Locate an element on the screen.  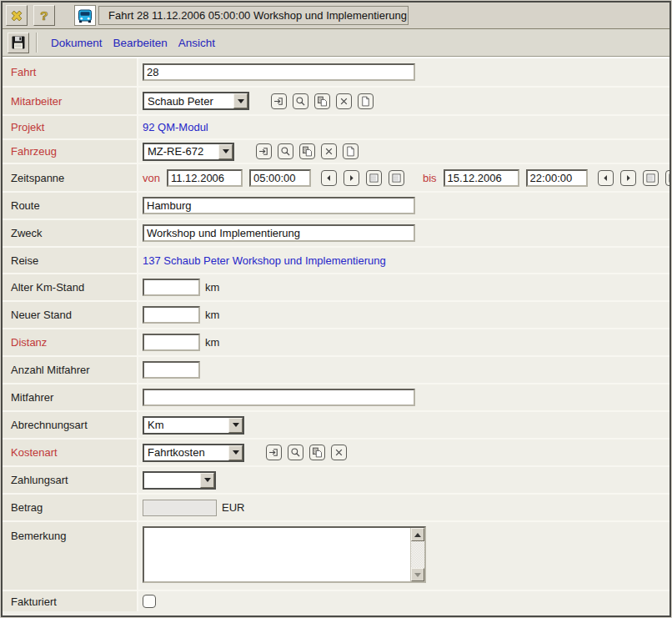
form-row-fakturiert: Fakturiert is located at coordinates (336, 601).